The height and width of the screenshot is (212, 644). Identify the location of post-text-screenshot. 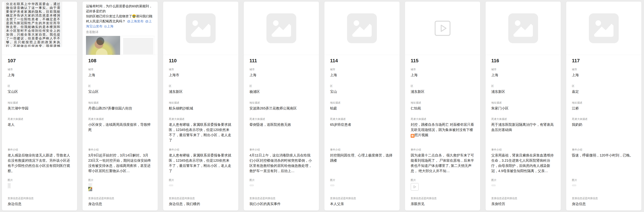
(138, 46).